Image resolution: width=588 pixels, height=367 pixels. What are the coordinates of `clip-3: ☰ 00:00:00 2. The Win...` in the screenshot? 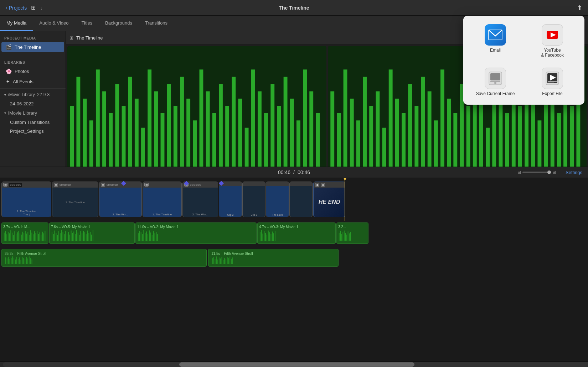 It's located at (120, 199).